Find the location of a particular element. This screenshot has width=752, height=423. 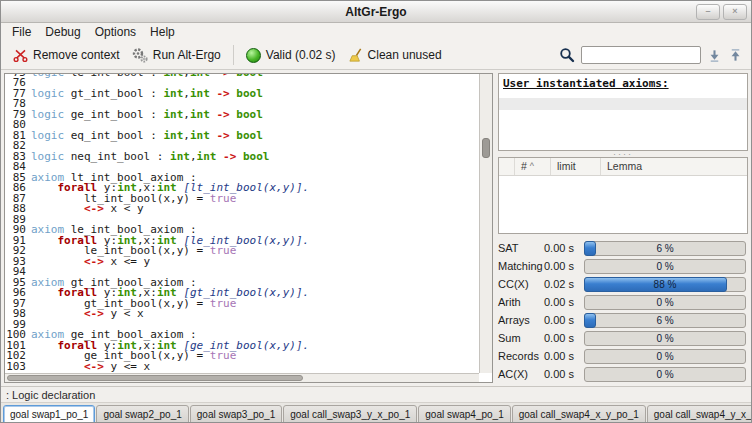

tab-goal-swap3_po_1: goal swap3_po_1 is located at coordinates (236, 414).